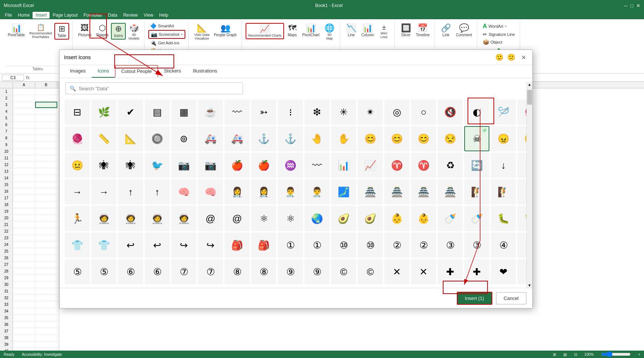  I want to click on icon-cell: @, so click(210, 219).